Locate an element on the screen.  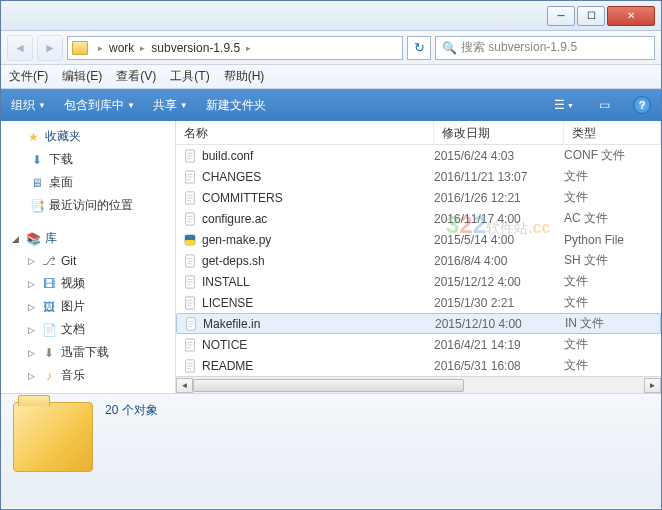
maximize-button: ☐ is located at coordinates (591, 16).